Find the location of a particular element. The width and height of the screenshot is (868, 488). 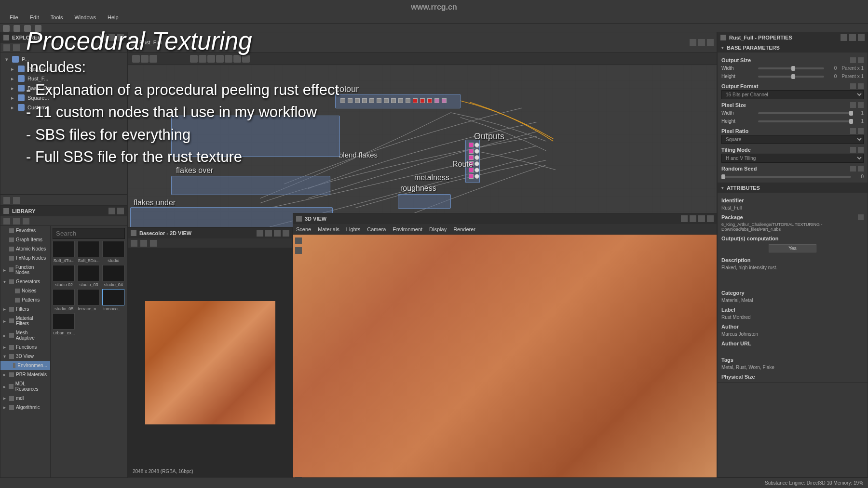

thumb-tomoco_... is located at coordinates (113, 297).